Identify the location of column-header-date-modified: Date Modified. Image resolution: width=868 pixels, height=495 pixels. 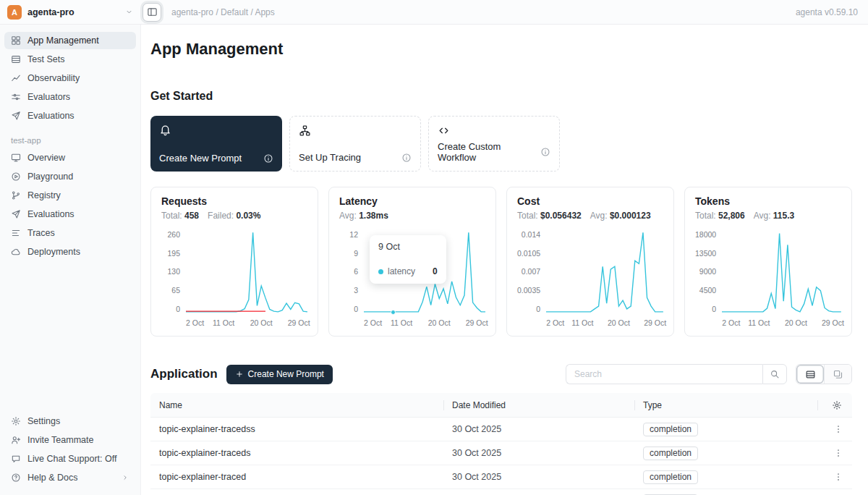
(539, 405).